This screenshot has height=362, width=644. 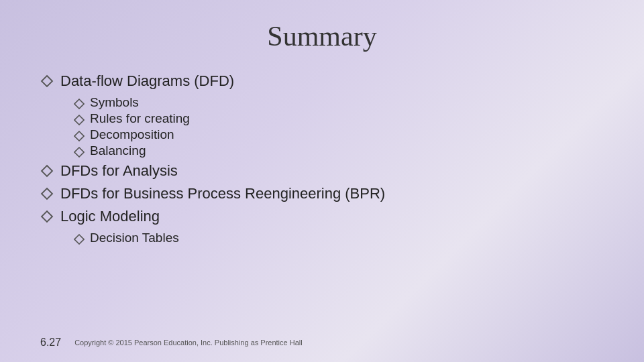 I want to click on bullet-icon-rules, so click(x=79, y=119).